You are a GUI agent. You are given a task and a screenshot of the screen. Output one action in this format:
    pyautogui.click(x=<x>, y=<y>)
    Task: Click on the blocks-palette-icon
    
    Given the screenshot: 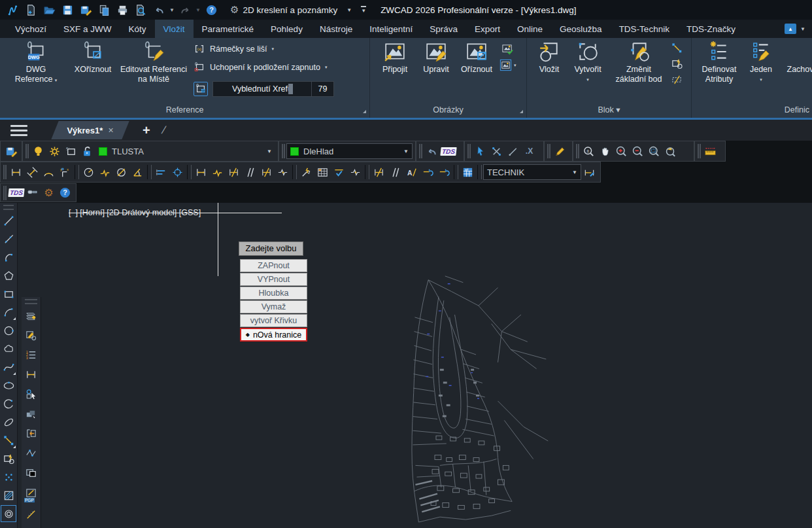 What is the action you would take?
    pyautogui.click(x=31, y=414)
    